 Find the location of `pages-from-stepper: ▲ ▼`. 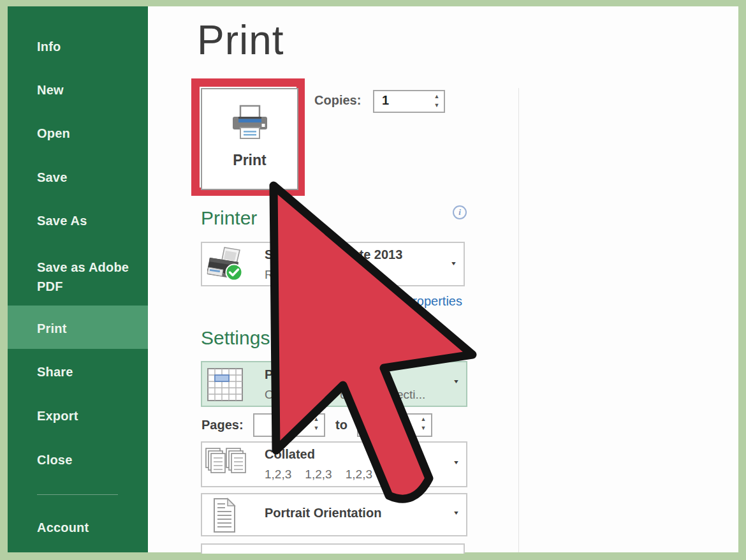

pages-from-stepper: ▲ ▼ is located at coordinates (289, 425).